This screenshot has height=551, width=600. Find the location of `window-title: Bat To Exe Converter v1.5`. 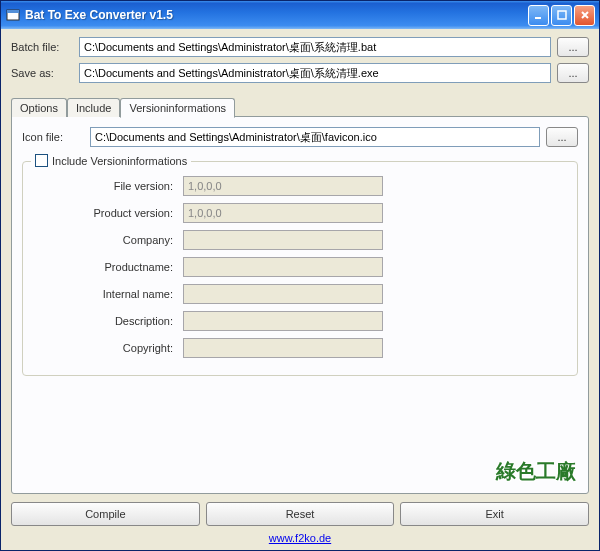

window-title: Bat To Exe Converter v1.5 is located at coordinates (276, 15).